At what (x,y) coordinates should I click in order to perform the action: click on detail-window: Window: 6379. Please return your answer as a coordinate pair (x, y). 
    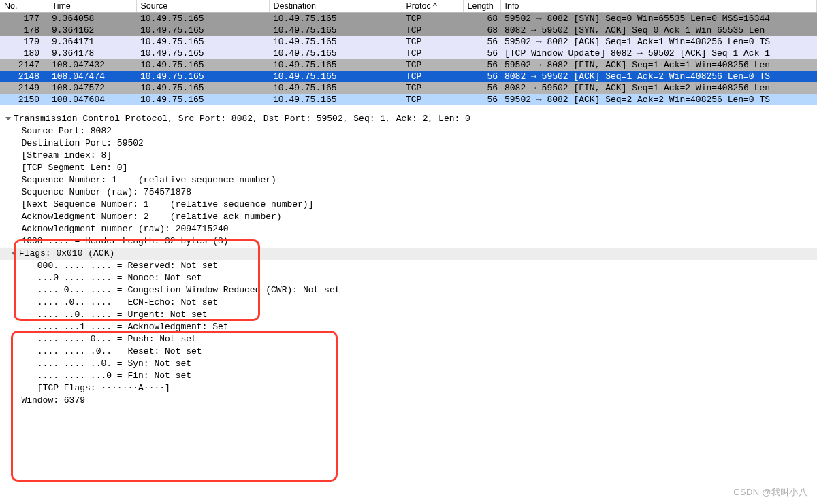
    Looking at the image, I should click on (408, 401).